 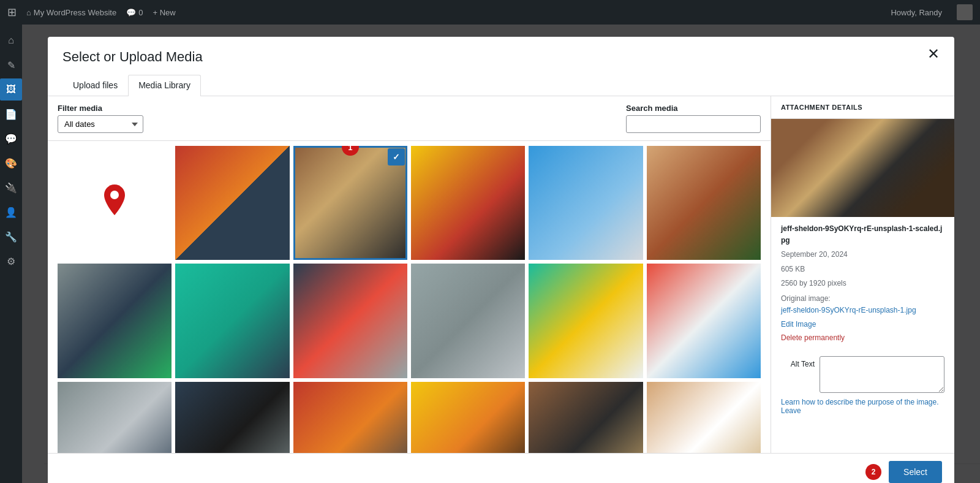 I want to click on date-filter-select: All dates September 2024 August 2024, so click(x=100, y=124).